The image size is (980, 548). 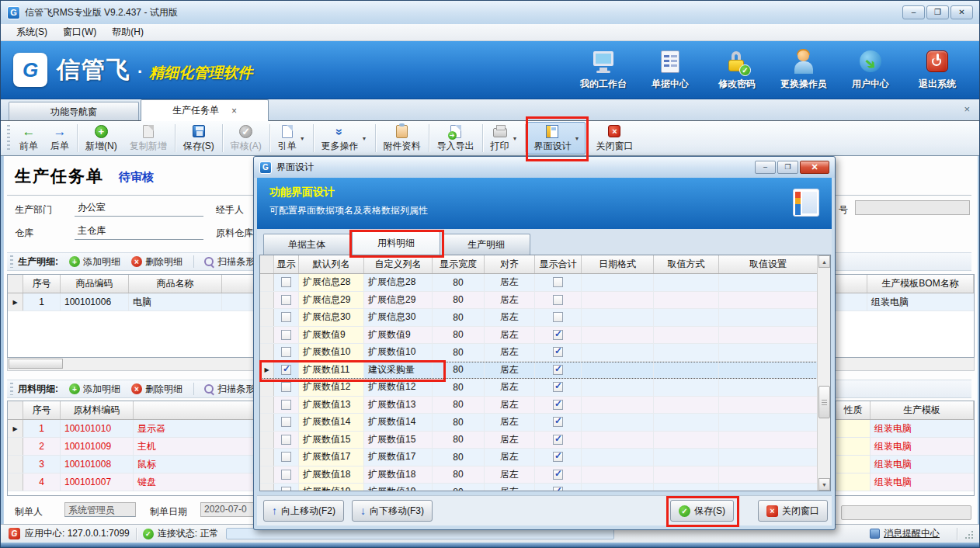 I want to click on column-config-row: 扩展数值15扩展数值1580居左, so click(x=545, y=441).